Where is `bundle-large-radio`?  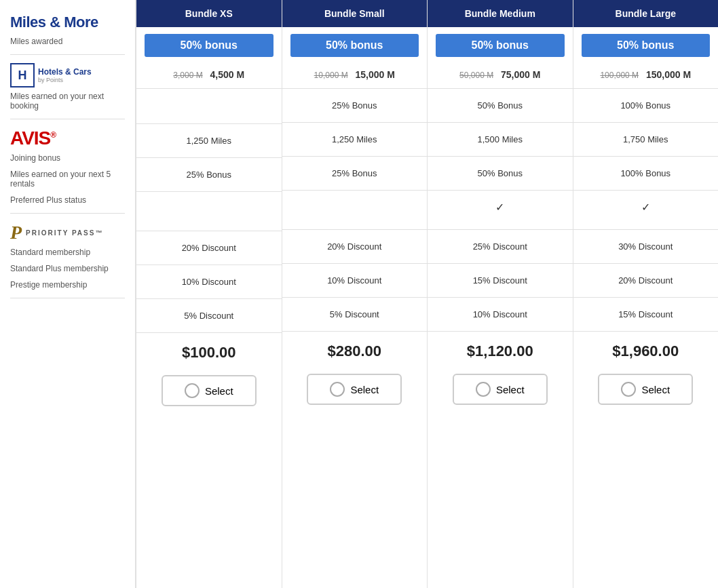
bundle-large-radio is located at coordinates (628, 389).